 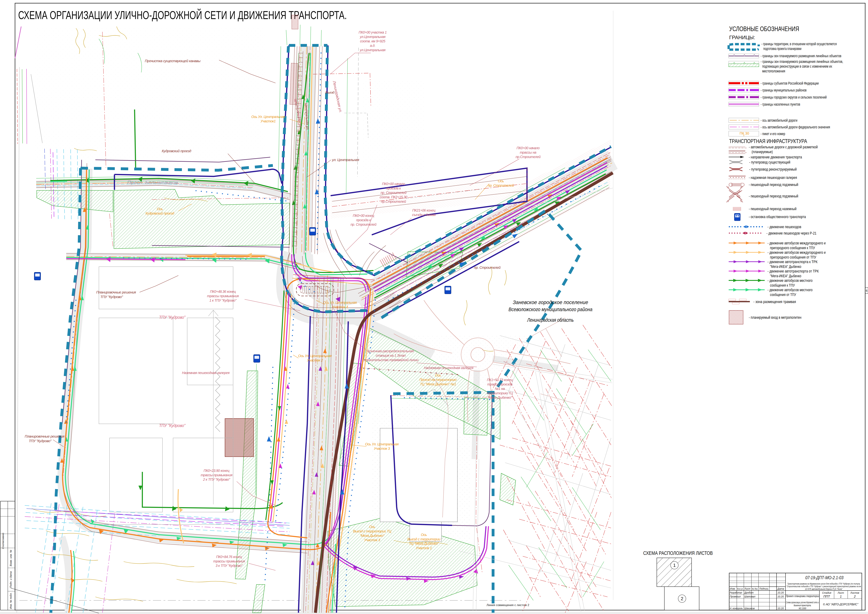 I want to click on svg-text: - путепровод существующий, so click(x=770, y=162).